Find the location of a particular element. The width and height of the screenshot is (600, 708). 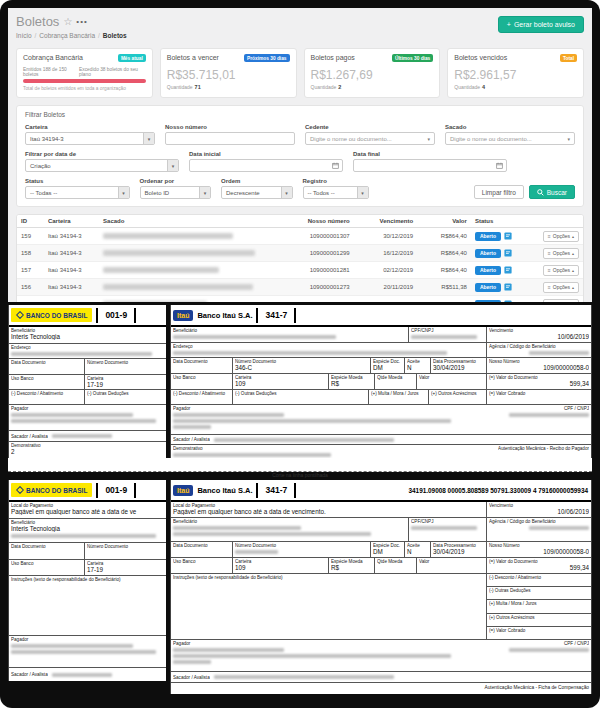

search-button: Buscar is located at coordinates (552, 192).